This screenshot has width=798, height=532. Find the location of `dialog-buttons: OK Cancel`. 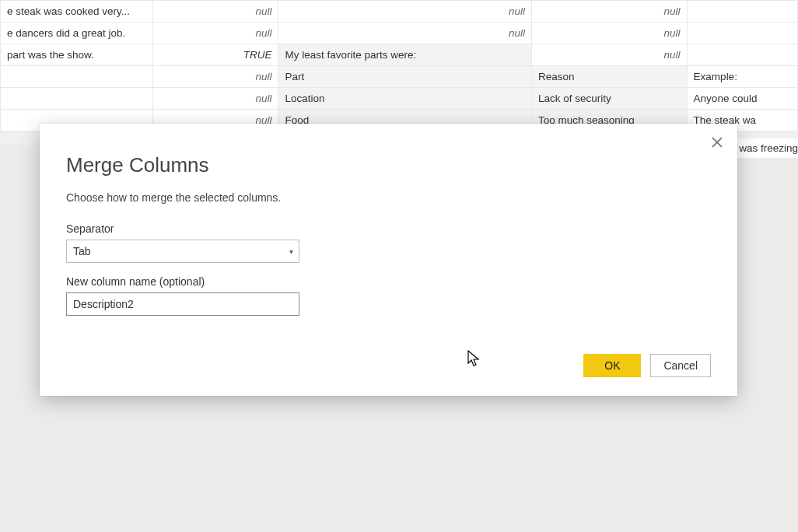

dialog-buttons: OK Cancel is located at coordinates (647, 366).